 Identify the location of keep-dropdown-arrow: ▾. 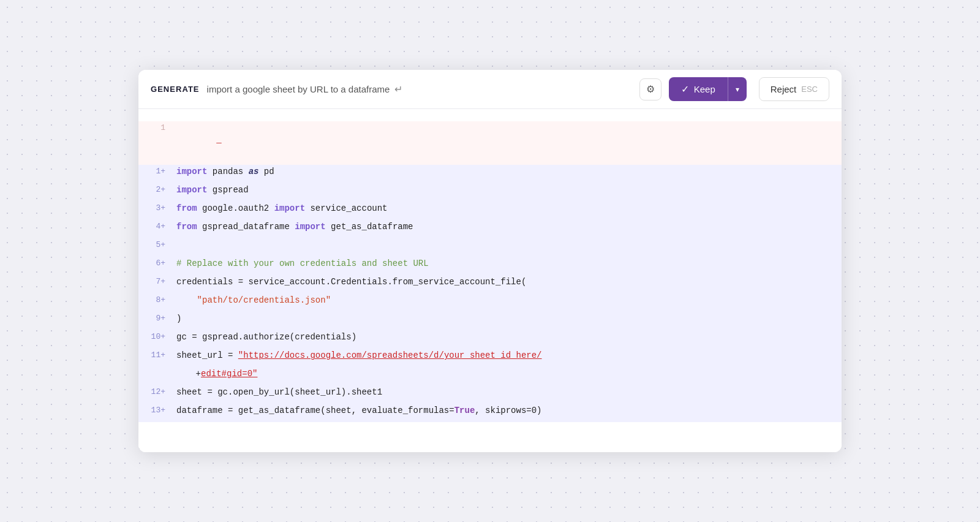
(737, 89).